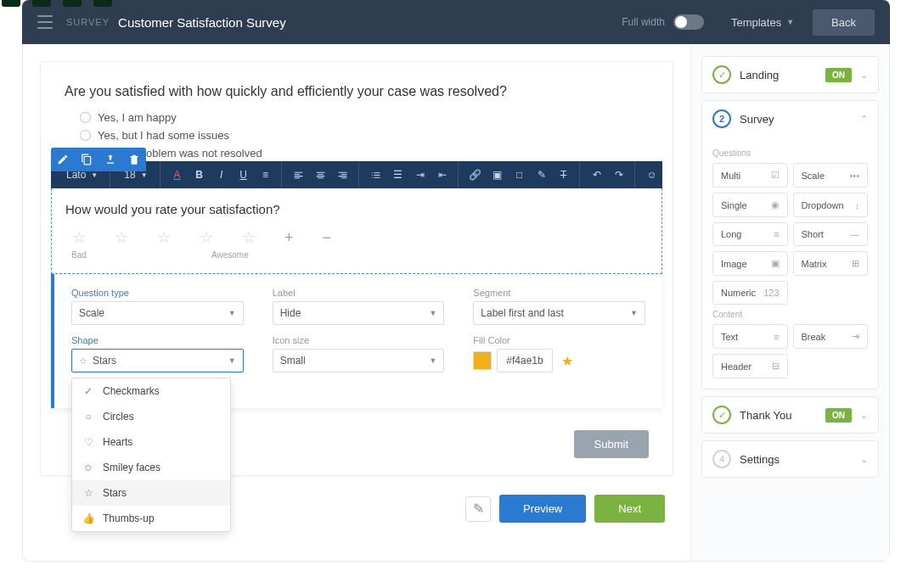 This screenshot has height=588, width=912. Describe the element at coordinates (364, 136) in the screenshot. I see `radio-option: Yes, but I had some issues` at that location.